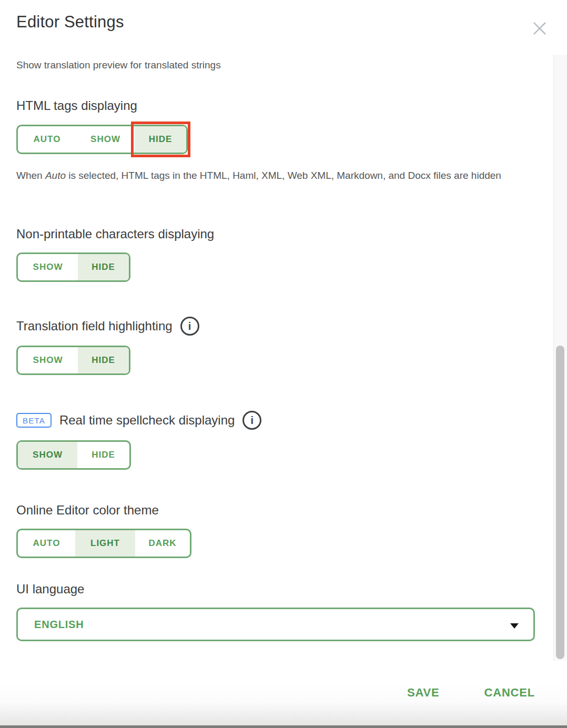 This screenshot has height=728, width=567. What do you see at coordinates (115, 234) in the screenshot?
I see `non-printable-heading: Non-printable characters displaying` at bounding box center [115, 234].